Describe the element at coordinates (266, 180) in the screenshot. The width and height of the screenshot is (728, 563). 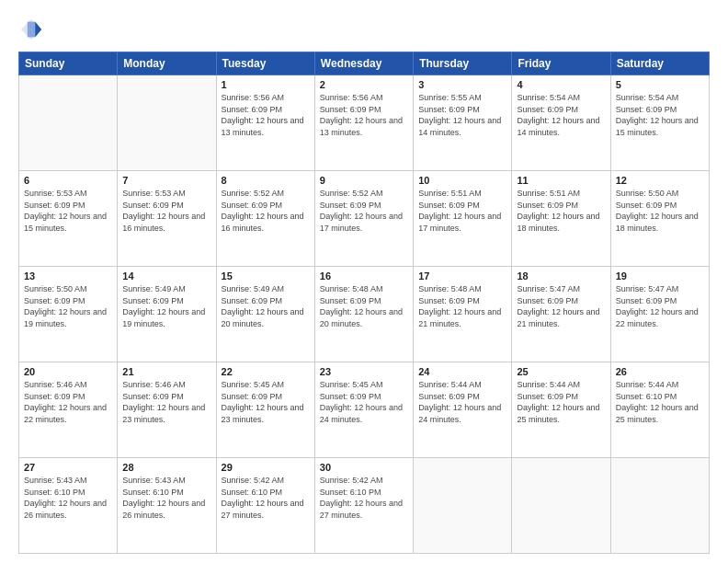
I see `day-number: 8` at that location.